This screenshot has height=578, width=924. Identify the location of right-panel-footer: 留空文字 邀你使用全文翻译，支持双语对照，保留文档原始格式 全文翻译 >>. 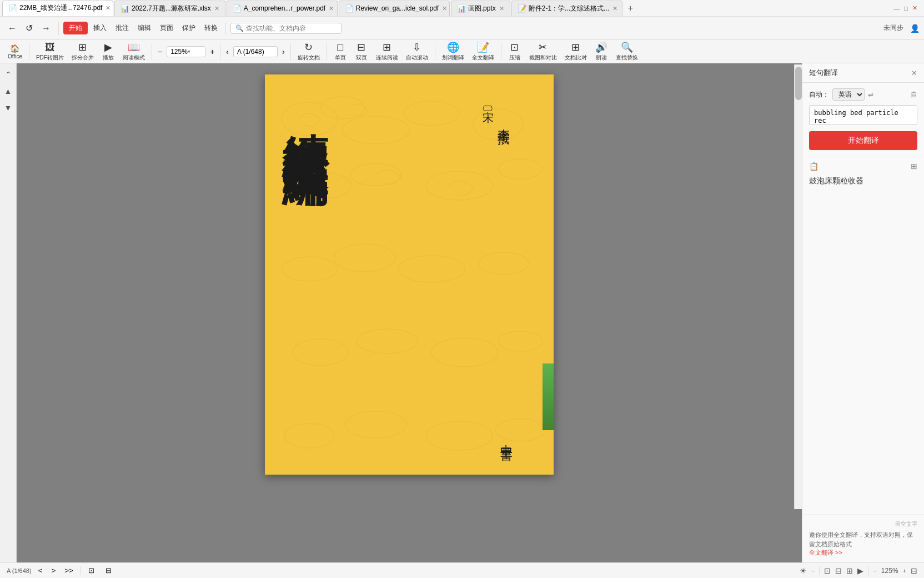
(863, 538).